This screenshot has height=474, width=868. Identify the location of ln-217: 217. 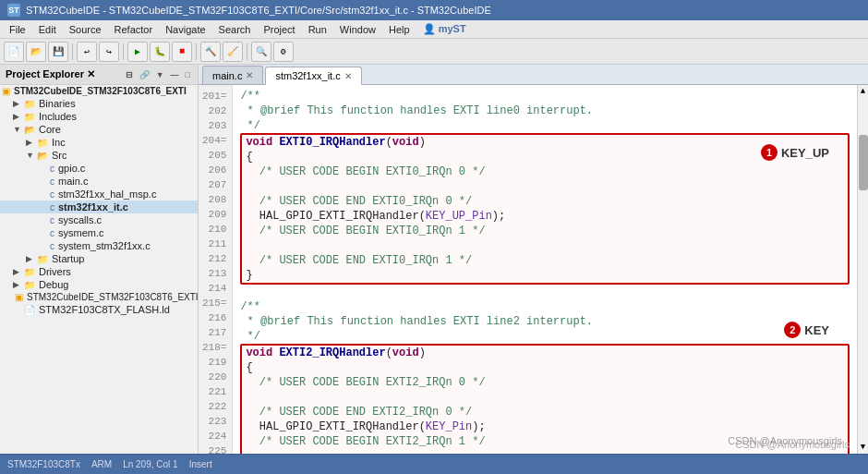
(215, 333).